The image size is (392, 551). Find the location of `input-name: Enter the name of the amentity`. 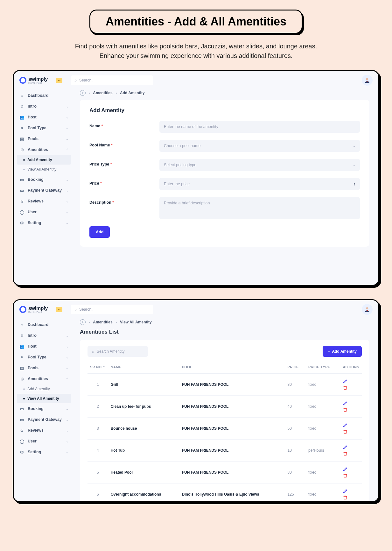

input-name: Enter the name of the amentity is located at coordinates (260, 127).